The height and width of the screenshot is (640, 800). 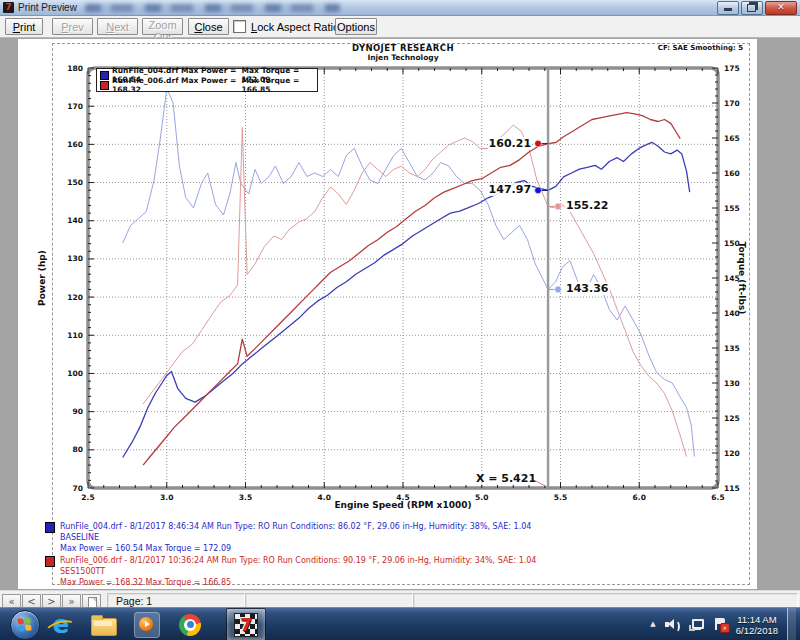 What do you see at coordinates (400, 624) in the screenshot?
I see `windows-taskbar: e 7 ▲ ✕ 11:14 AM 6/12/2018` at bounding box center [400, 624].